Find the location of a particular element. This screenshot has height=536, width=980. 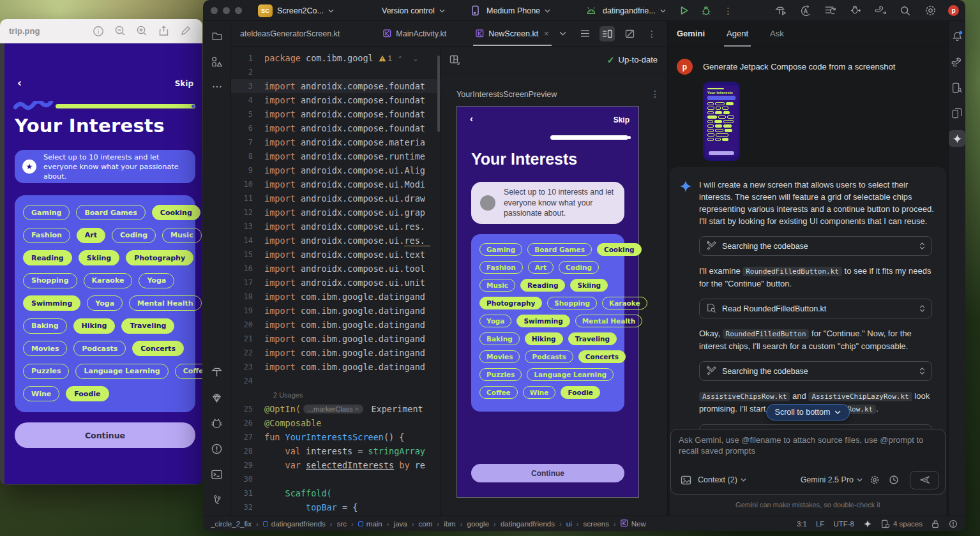

right-tool-strip is located at coordinates (956, 268).